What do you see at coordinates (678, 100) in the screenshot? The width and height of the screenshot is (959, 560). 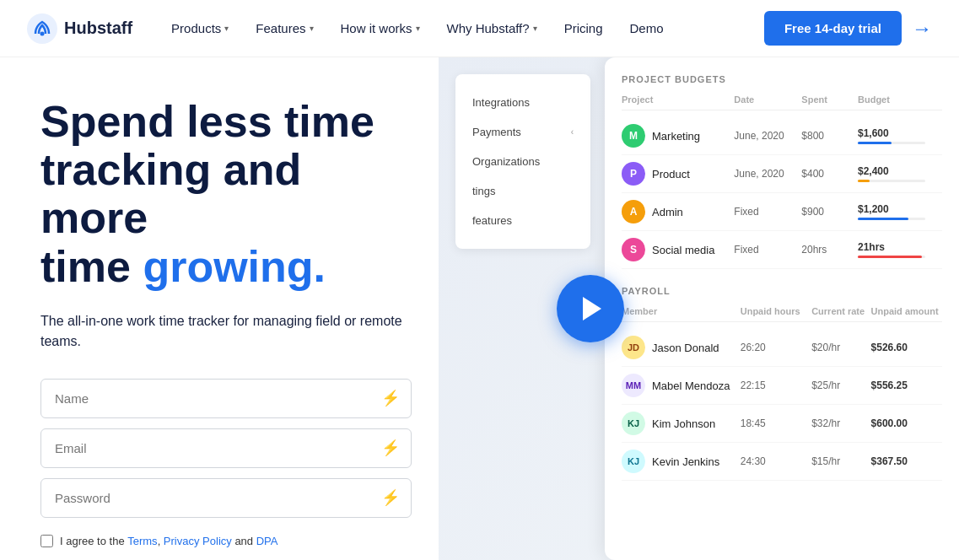 I see `header-project: Project` at bounding box center [678, 100].